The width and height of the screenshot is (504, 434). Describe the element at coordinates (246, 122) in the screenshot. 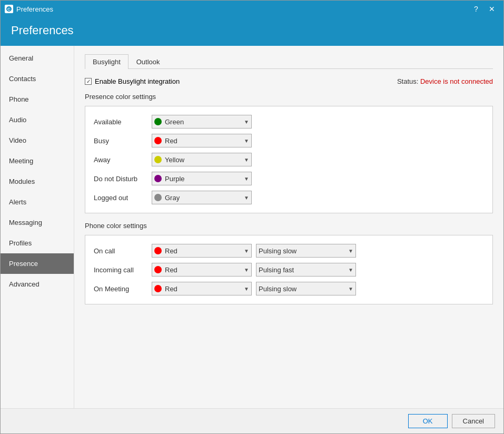

I see `color-select-arrow-0: ▼` at that location.